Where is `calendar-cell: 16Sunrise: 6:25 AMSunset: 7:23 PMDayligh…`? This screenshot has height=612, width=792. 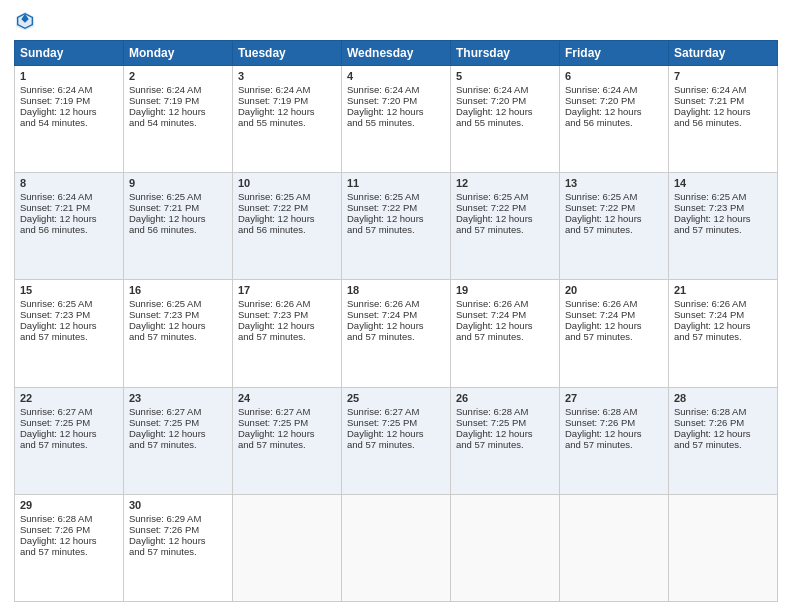
calendar-cell: 16Sunrise: 6:25 AMSunset: 7:23 PMDayligh… is located at coordinates (178, 334).